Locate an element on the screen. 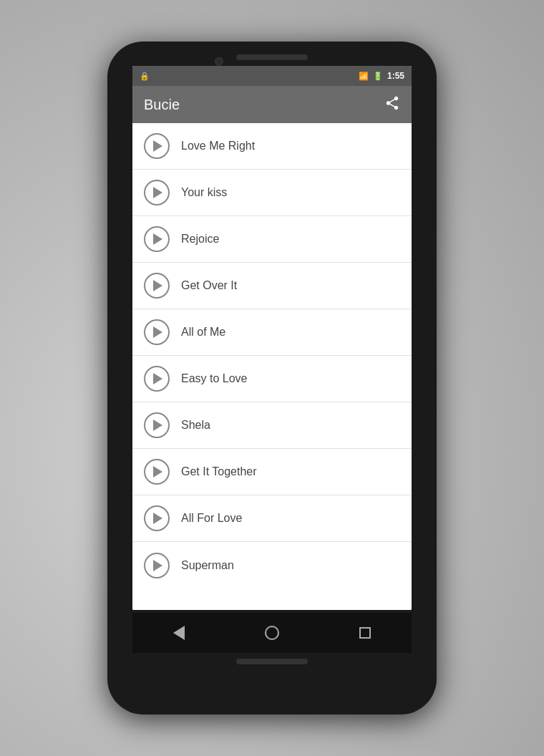 The height and width of the screenshot is (756, 544). song-title: Easy to Love is located at coordinates (215, 379).